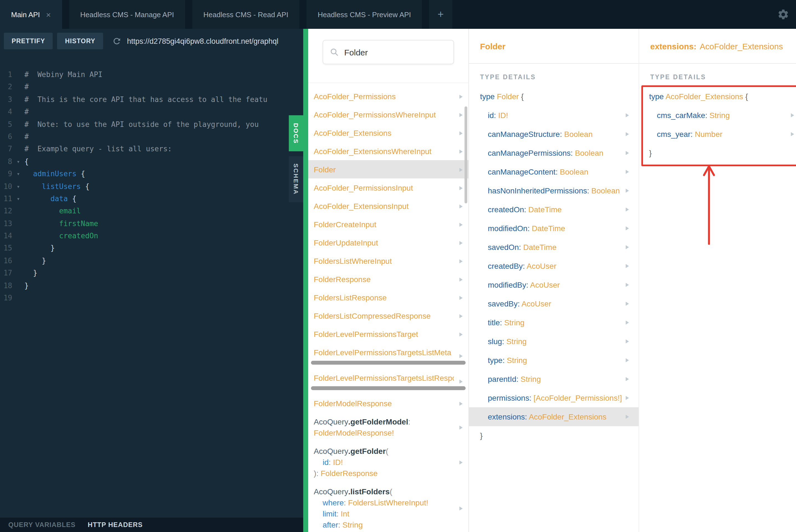  What do you see at coordinates (388, 279) in the screenshot?
I see `docs-list-item: FolderResponse▶` at bounding box center [388, 279].